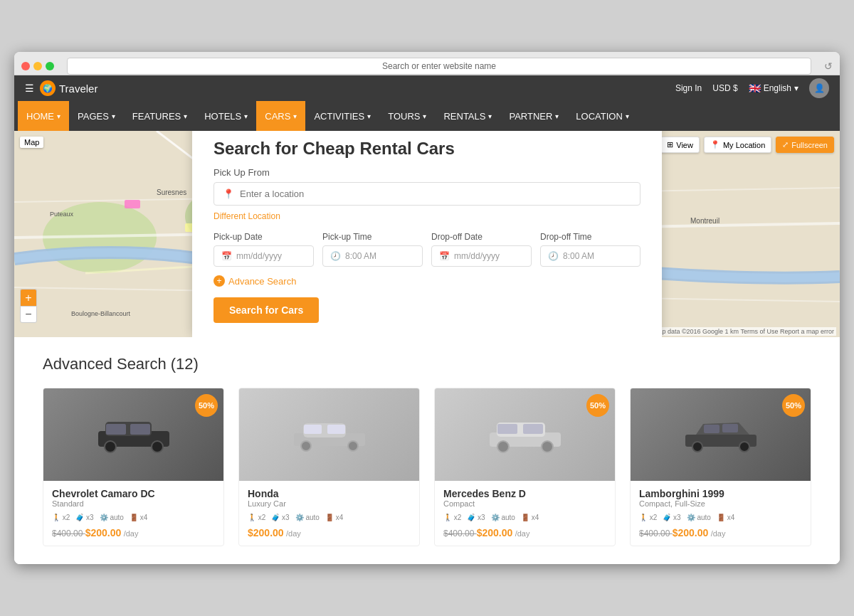 This screenshot has height=616, width=854. What do you see at coordinates (38, 66) in the screenshot?
I see `minimize-button` at bounding box center [38, 66].